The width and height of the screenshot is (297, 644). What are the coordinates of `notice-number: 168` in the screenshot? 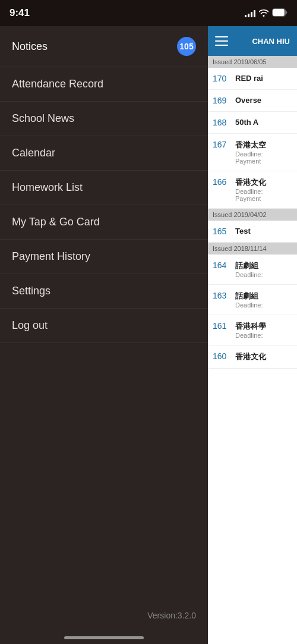 It's located at (222, 122).